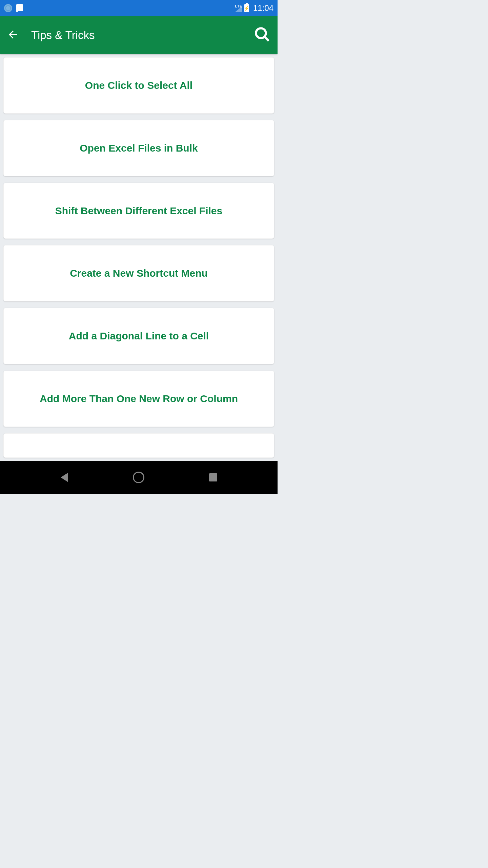 This screenshot has height=868, width=488. What do you see at coordinates (139, 399) in the screenshot?
I see `list-item: Add More Than One New Row or Column` at bounding box center [139, 399].